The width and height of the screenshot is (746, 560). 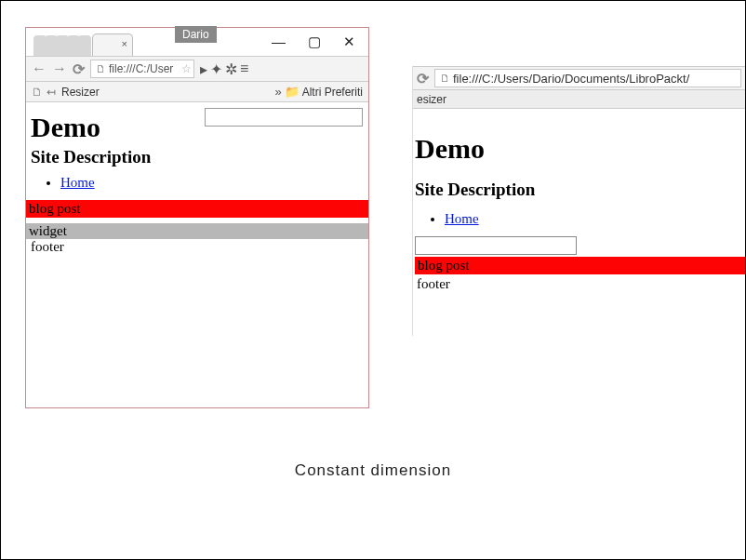 What do you see at coordinates (197, 92) in the screenshot?
I see `bookmarks-bar: 🗋 ↤ Resizer » 📁 Altri Preferiti` at bounding box center [197, 92].